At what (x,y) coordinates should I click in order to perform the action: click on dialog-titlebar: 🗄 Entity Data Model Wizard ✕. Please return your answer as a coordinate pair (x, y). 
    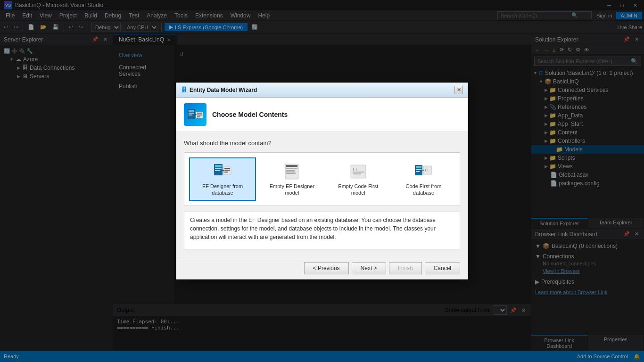
    Looking at the image, I should click on (322, 90).